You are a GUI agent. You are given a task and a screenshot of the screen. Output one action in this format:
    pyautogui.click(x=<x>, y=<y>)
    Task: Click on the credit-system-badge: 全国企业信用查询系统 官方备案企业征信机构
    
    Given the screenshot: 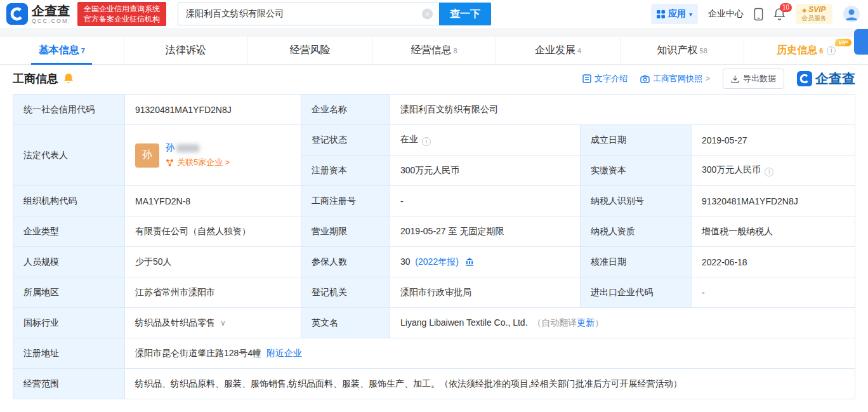 What is the action you would take?
    pyautogui.click(x=122, y=14)
    